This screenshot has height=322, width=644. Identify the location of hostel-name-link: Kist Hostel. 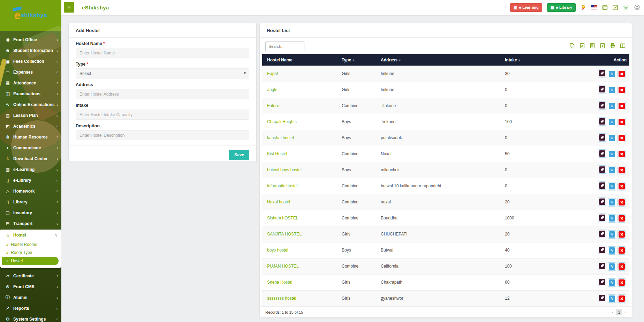
(277, 154).